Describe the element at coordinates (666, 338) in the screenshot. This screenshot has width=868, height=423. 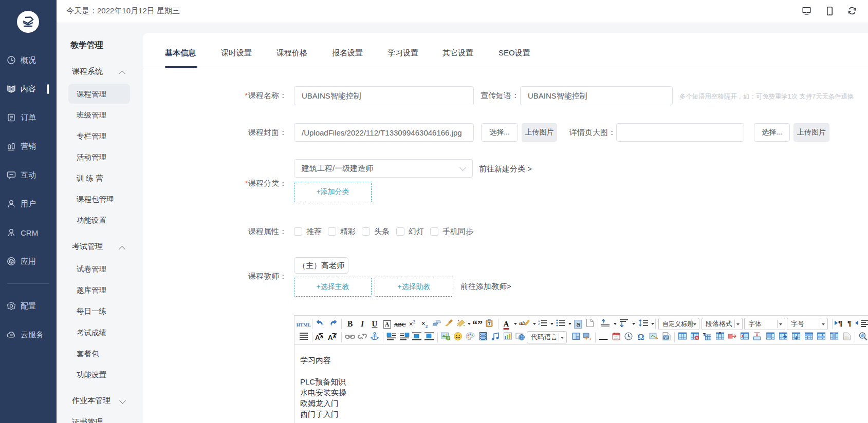
I see `svg-text: W` at that location.